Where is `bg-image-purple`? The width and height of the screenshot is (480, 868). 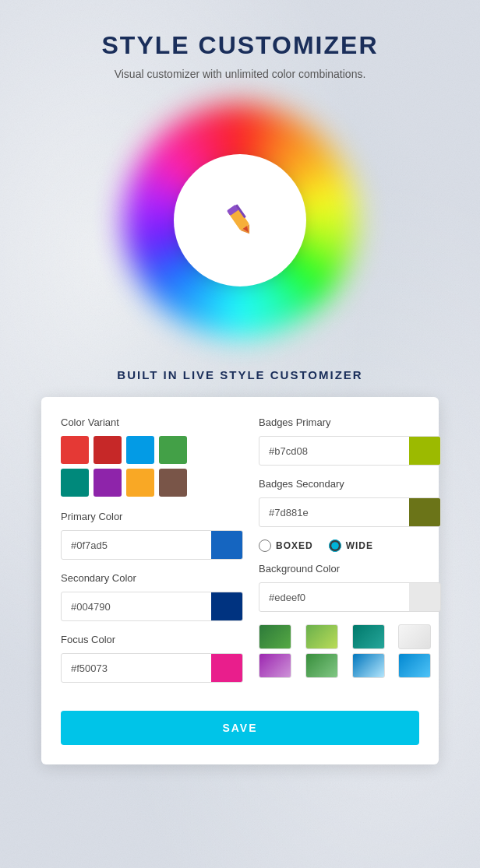
bg-image-purple is located at coordinates (275, 666).